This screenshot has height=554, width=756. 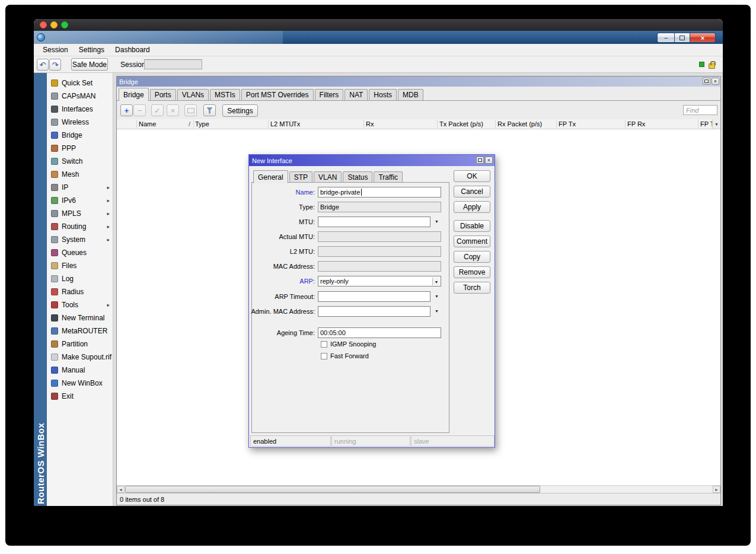 What do you see at coordinates (388, 177) in the screenshot?
I see `tab-traffic: Traffic` at bounding box center [388, 177].